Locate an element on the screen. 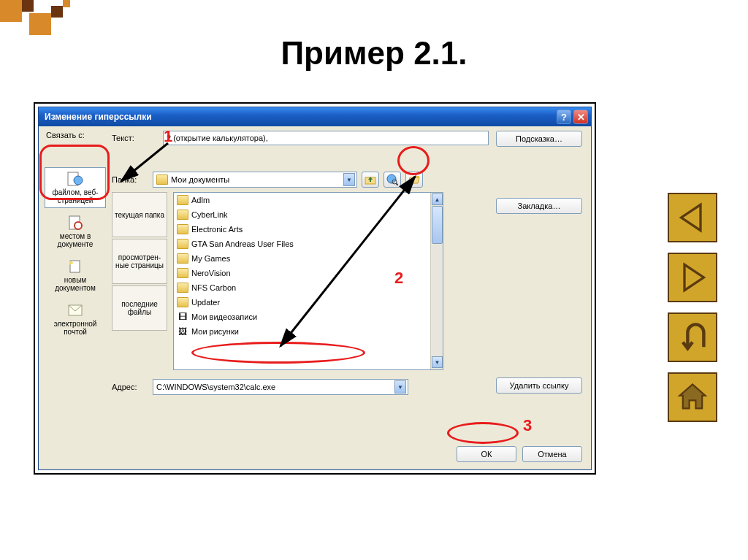 This screenshot has height=560, width=748. folder-value: Мои документы is located at coordinates (200, 180).